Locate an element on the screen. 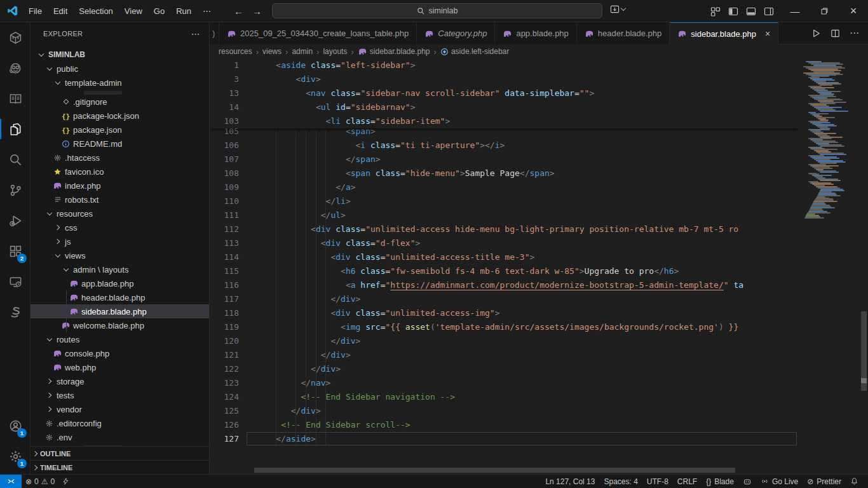 This screenshot has height=488, width=868. breadcrumb-item-sidebar.blade.php: sidebar.blade.php is located at coordinates (394, 51).